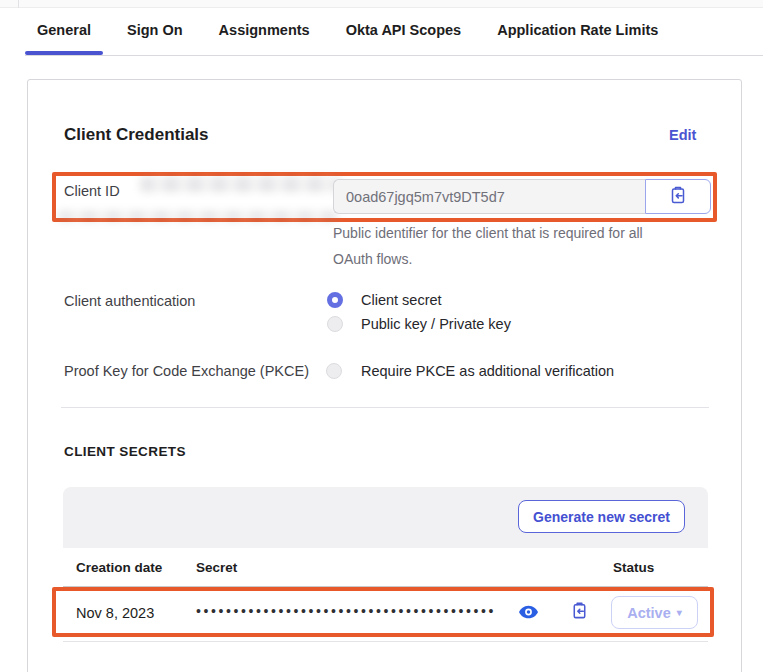  What do you see at coordinates (488, 371) in the screenshot?
I see `pkce-option-label: Require PKCE as additional verification` at bounding box center [488, 371].